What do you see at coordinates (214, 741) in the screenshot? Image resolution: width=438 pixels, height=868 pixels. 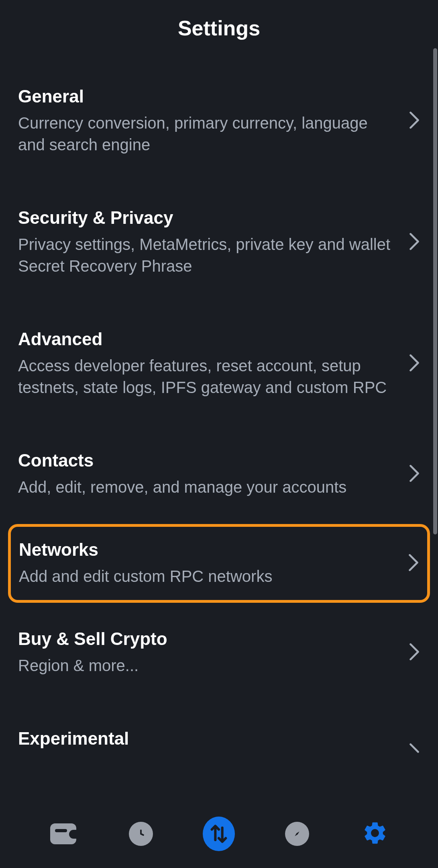 I see `settings-item-text: Experimental` at bounding box center [214, 741].